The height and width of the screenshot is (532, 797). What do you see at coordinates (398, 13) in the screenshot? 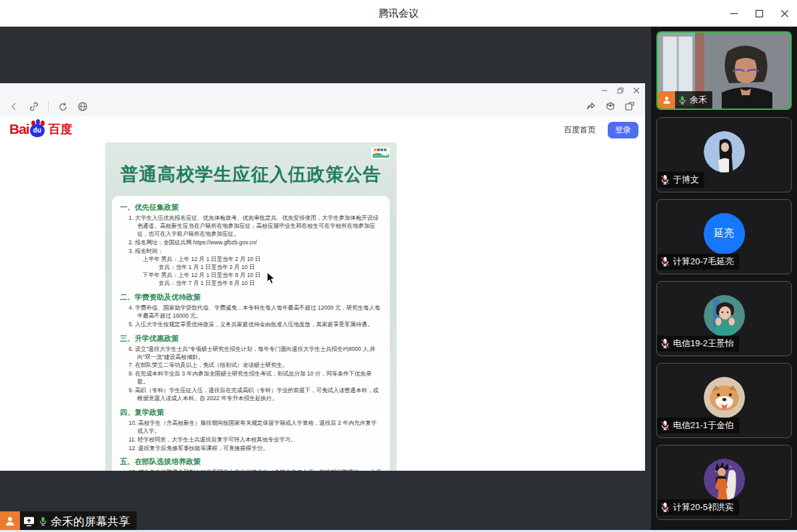
I see `window-title: 腾讯会议` at bounding box center [398, 13].